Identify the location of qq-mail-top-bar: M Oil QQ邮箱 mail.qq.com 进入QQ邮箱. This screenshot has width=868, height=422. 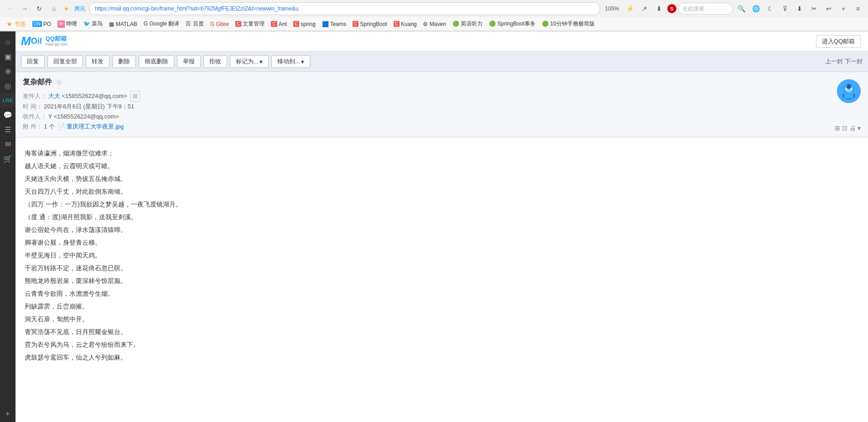
(442, 41).